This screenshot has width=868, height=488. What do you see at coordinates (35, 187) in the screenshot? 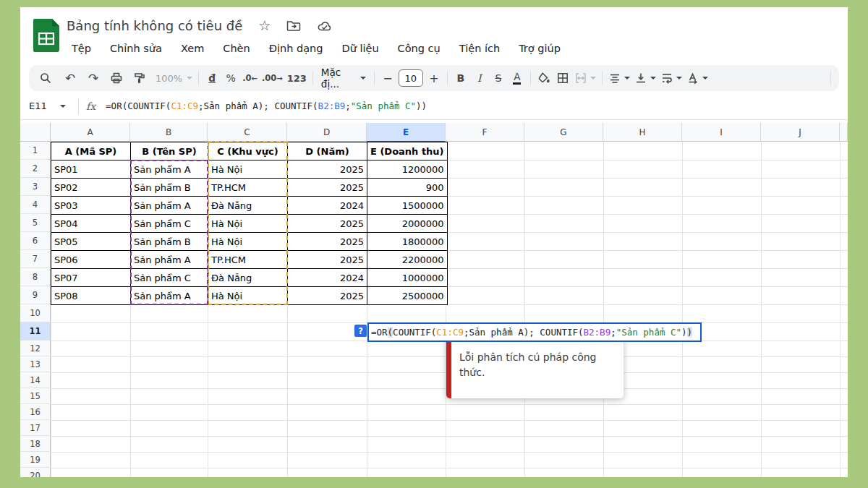
I see `row-header-3: 3` at bounding box center [35, 187].